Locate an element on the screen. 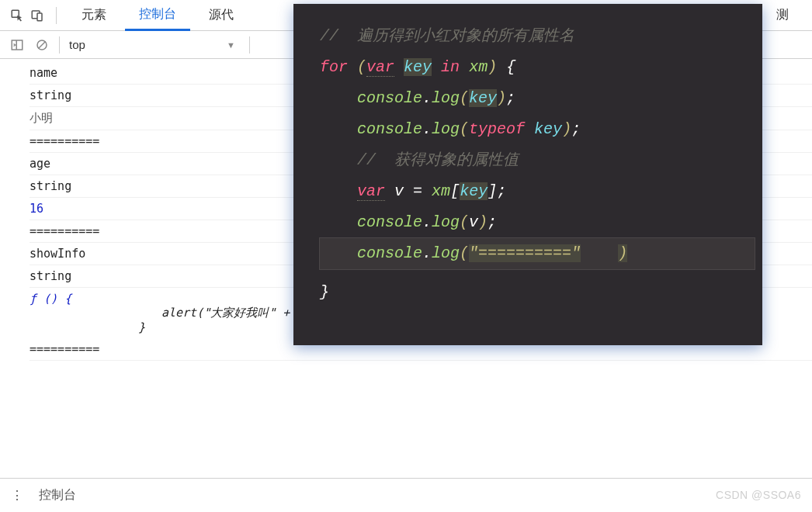 The image size is (812, 512). tab-sources: 源代 is located at coordinates (221, 16).